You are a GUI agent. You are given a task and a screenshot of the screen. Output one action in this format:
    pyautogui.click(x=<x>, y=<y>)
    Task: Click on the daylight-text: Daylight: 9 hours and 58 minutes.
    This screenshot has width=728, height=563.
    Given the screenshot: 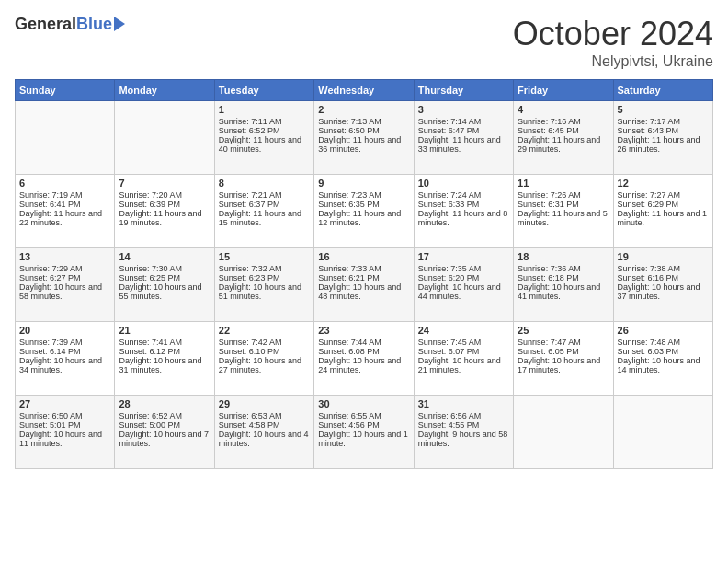 What is the action you would take?
    pyautogui.click(x=463, y=439)
    